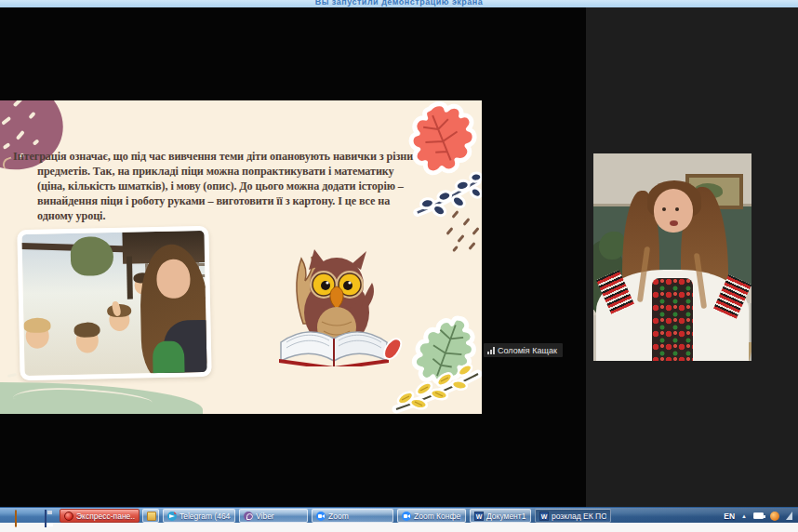 The image size is (798, 532). What do you see at coordinates (172, 516) in the screenshot?
I see `telegram-icon` at bounding box center [172, 516].